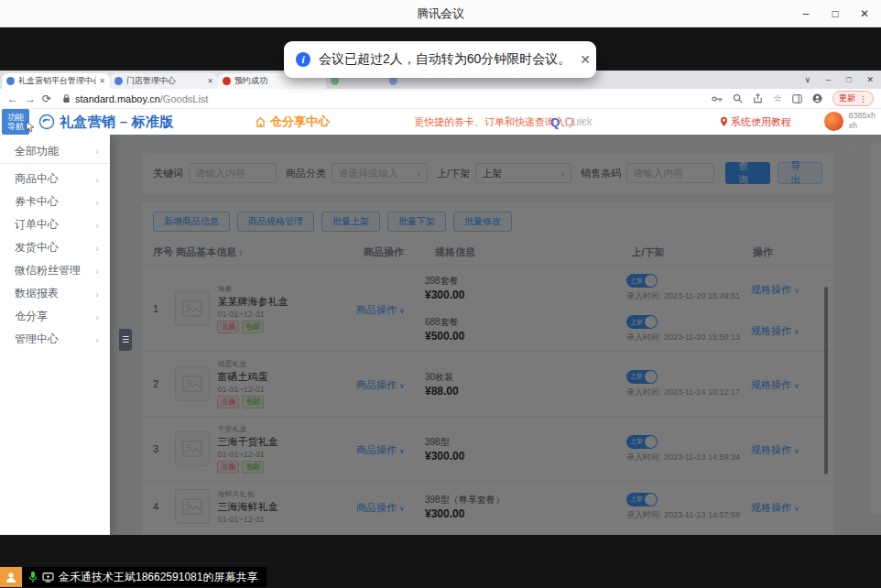 The height and width of the screenshot is (588, 881). I want to click on sidebar-item-goods-center: 商品中心›, so click(55, 180).